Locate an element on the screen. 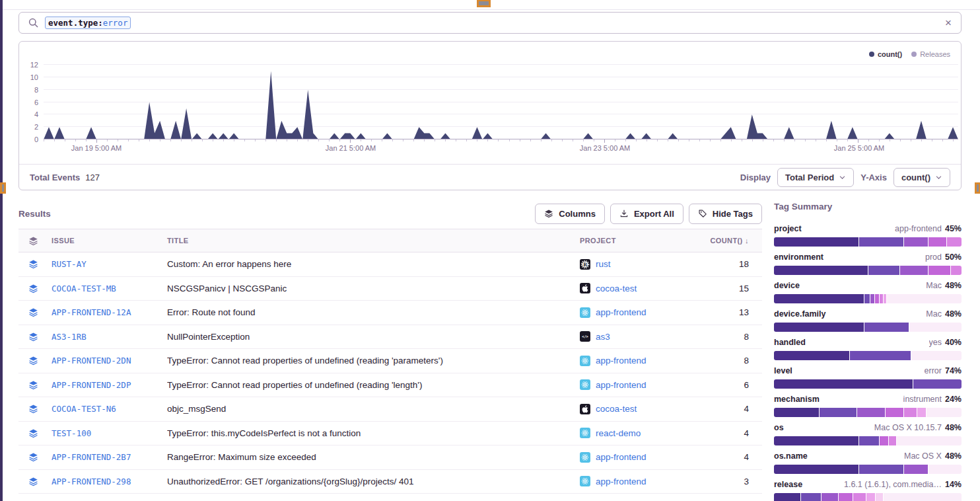  col-header-issue: ISSUE is located at coordinates (107, 241).